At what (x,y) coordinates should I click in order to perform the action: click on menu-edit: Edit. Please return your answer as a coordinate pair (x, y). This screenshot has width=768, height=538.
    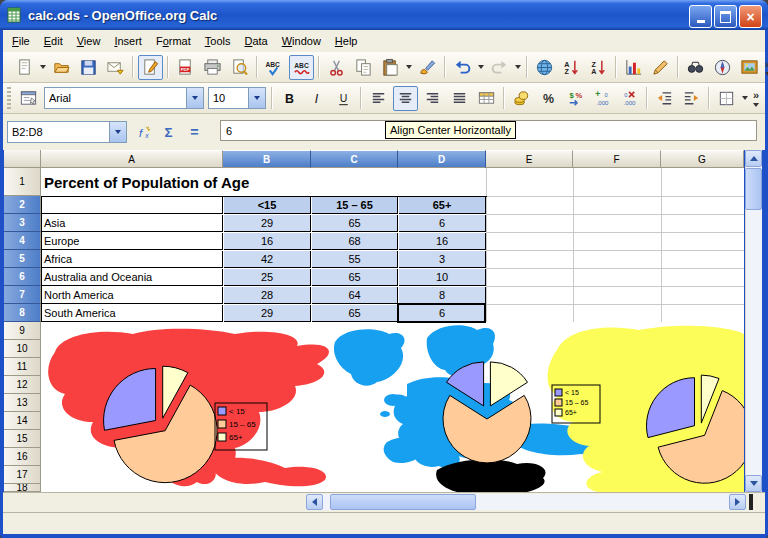
    Looking at the image, I should click on (54, 41).